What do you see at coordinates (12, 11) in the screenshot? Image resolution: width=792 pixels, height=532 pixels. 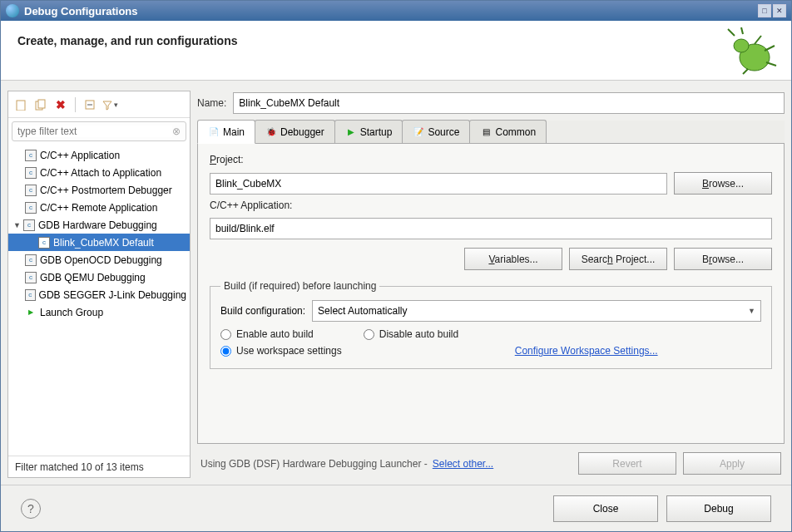 I see `eclipse-icon` at bounding box center [12, 11].